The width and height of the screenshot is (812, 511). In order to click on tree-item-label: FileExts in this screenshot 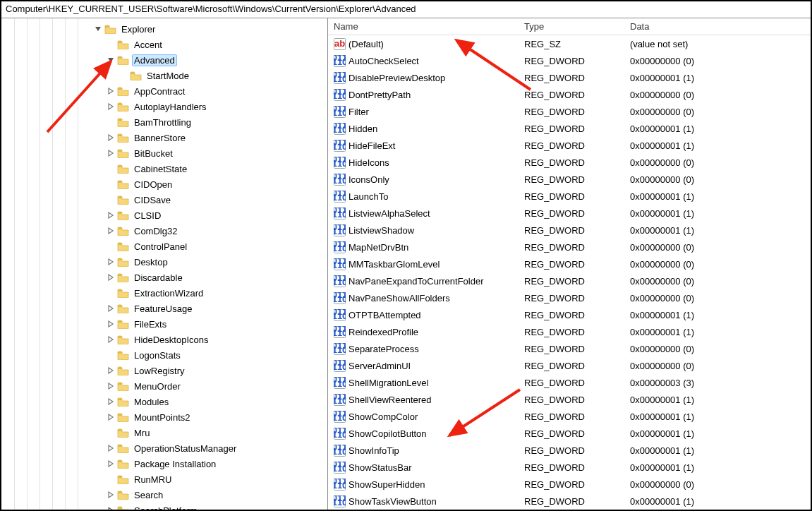, I will do `click(150, 325)`.